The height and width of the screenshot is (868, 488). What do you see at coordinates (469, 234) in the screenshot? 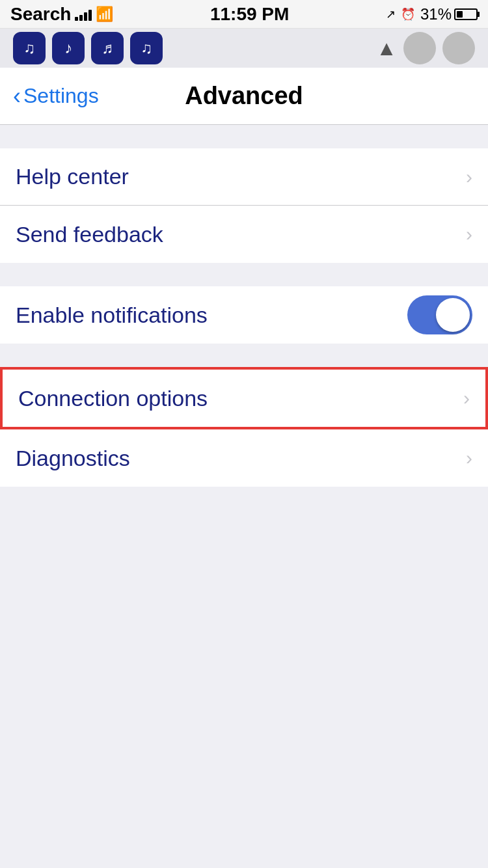
I see `chevron-right-icon-feedback: ›` at bounding box center [469, 234].